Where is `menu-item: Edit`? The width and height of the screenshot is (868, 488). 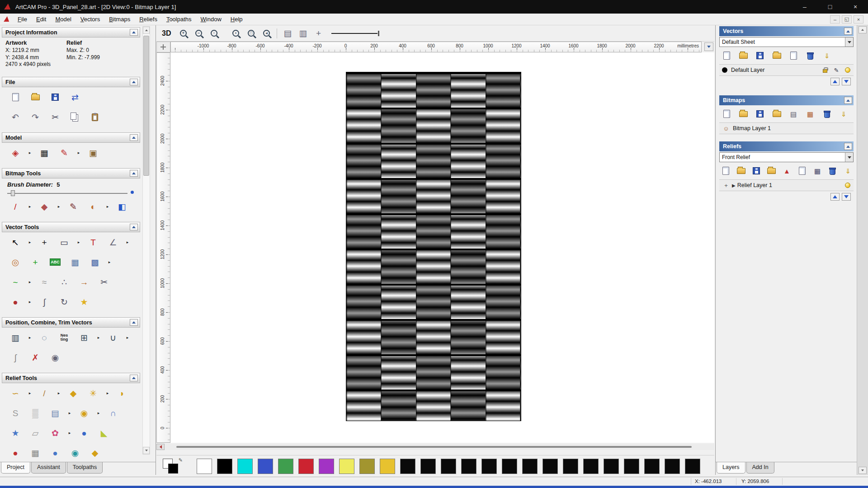
menu-item: Edit is located at coordinates (41, 19).